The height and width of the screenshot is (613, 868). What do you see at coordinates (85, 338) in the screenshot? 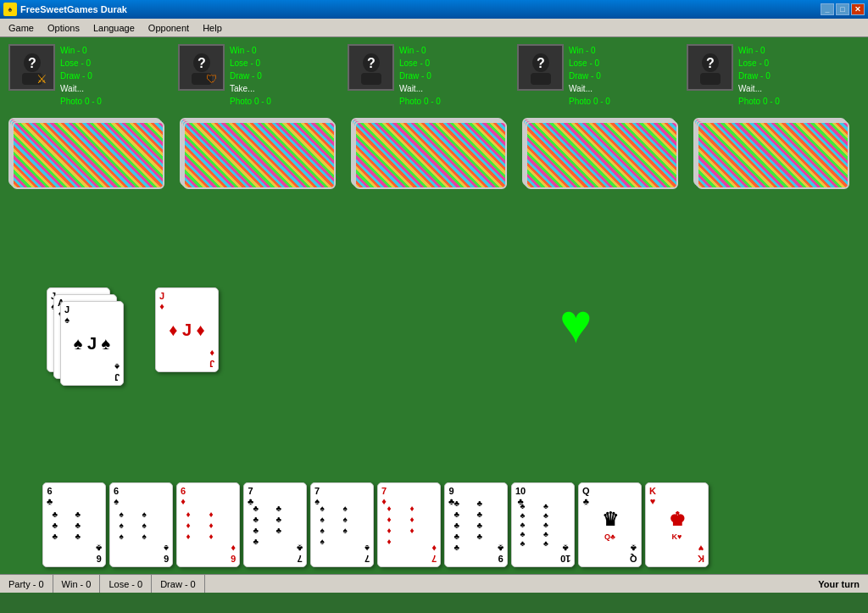
I see `jack-spades-stack: J♠ J J♠ A♠ ♠ A♠ J♠ ♠ J ♠ J♠` at bounding box center [85, 338].